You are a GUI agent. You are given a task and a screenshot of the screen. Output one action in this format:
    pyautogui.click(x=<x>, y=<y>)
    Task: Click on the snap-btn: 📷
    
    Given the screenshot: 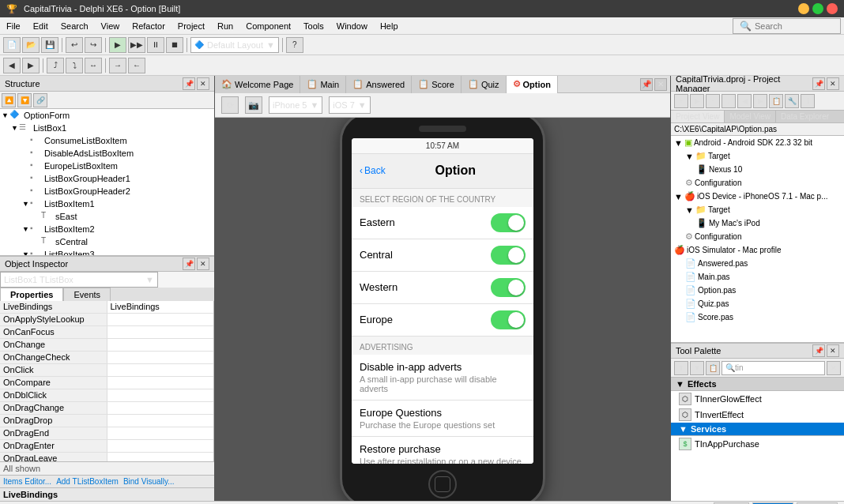 What is the action you would take?
    pyautogui.click(x=254, y=105)
    